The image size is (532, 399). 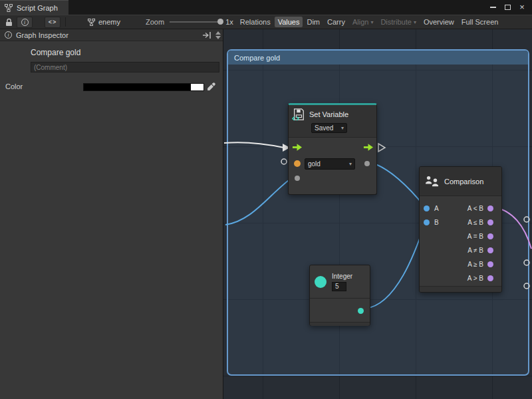 What do you see at coordinates (324, 128) in the screenshot?
I see `variable-scope-value: Saved` at bounding box center [324, 128].